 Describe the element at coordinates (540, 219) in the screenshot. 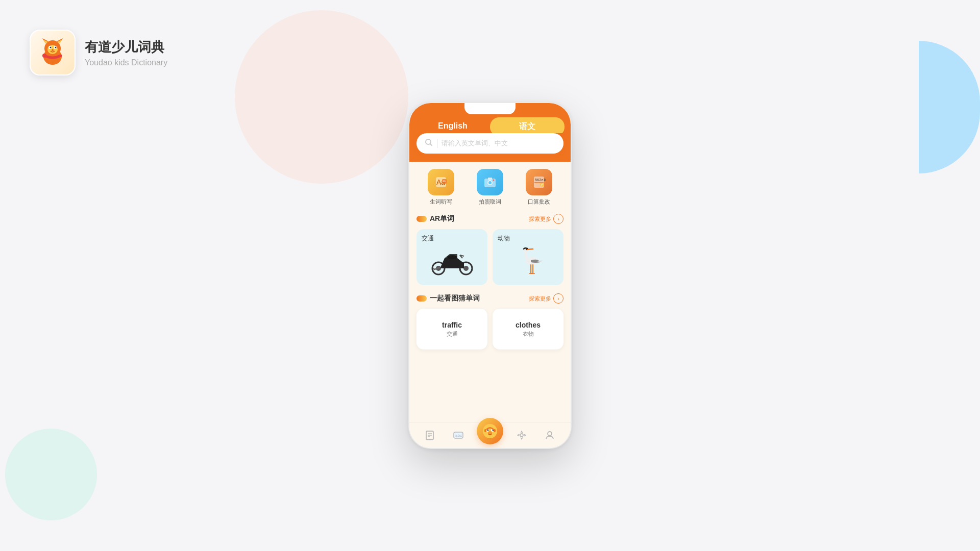

I see `ar-explore-text: 探索更多` at that location.